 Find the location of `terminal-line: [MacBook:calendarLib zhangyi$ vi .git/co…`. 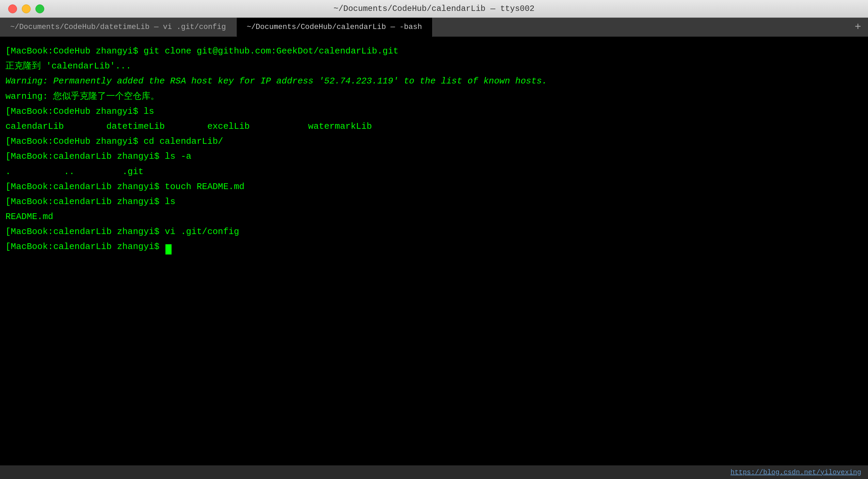

terminal-line: [MacBook:calendarLib zhangyi$ vi .git/co… is located at coordinates (434, 232).